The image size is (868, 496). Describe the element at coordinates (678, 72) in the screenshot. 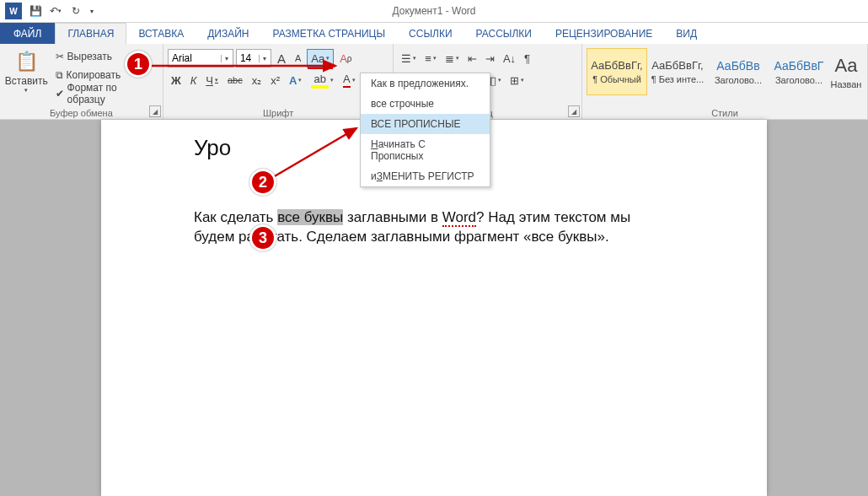

I see `style-no-spacing: АаБбВвГг, ¶ Без инте...` at that location.